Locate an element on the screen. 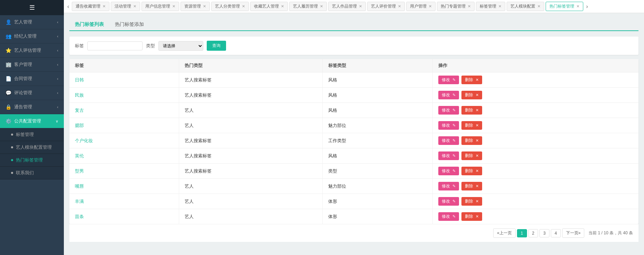 The height and width of the screenshot is (255, 644). col-action: 操作 is located at coordinates (536, 66).